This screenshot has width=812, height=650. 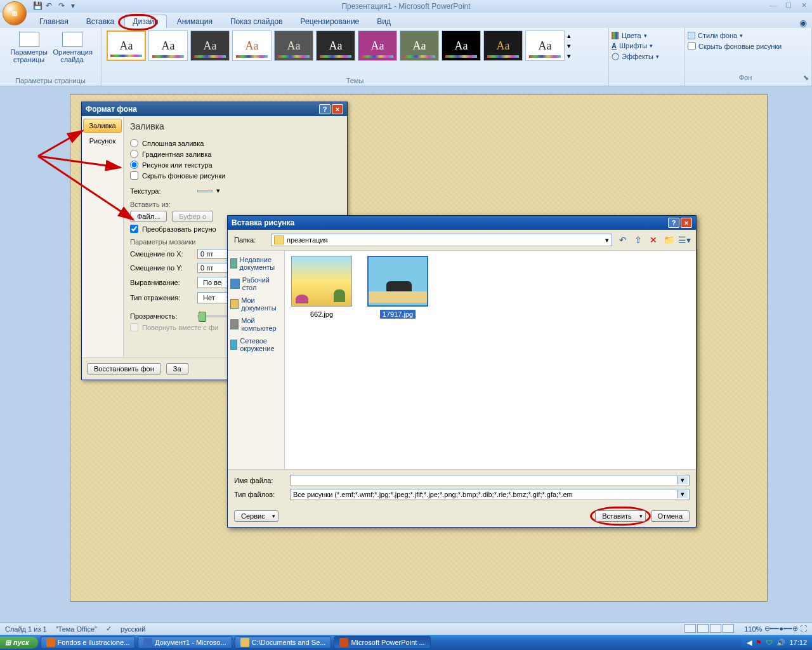 I want to click on radio-gradient-fill: Градиентная заливка, so click(x=235, y=154).